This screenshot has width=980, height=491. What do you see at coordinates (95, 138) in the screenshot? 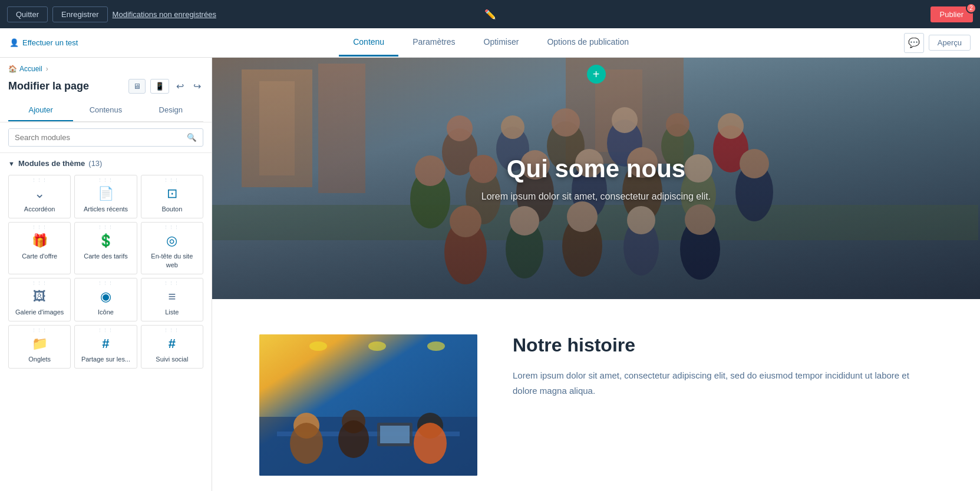
I see `search-input` at bounding box center [95, 138].